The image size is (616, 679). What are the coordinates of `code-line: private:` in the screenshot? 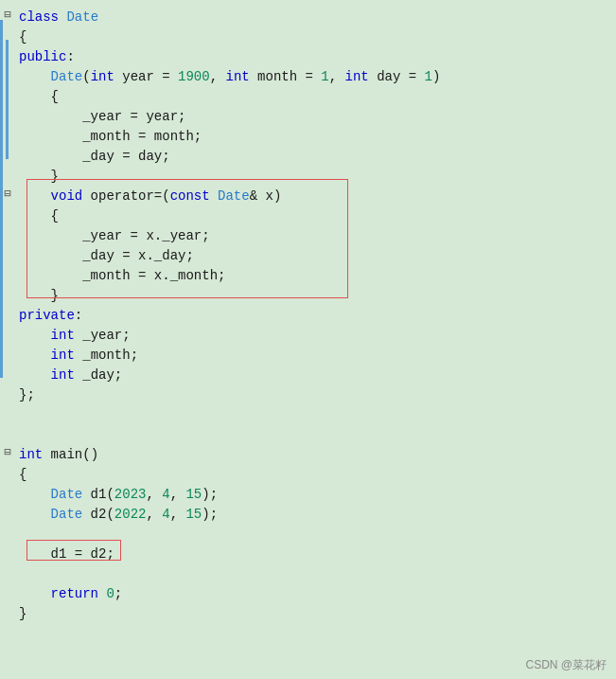 It's located at (308, 316).